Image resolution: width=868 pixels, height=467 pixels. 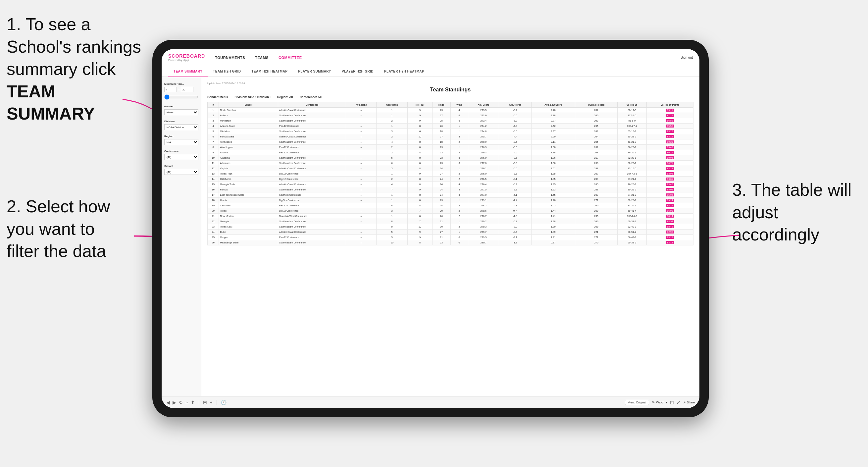 What do you see at coordinates (451, 243) in the screenshot?
I see `table-row: 26Mississippi StateSoutheastern Conferen…` at bounding box center [451, 243].